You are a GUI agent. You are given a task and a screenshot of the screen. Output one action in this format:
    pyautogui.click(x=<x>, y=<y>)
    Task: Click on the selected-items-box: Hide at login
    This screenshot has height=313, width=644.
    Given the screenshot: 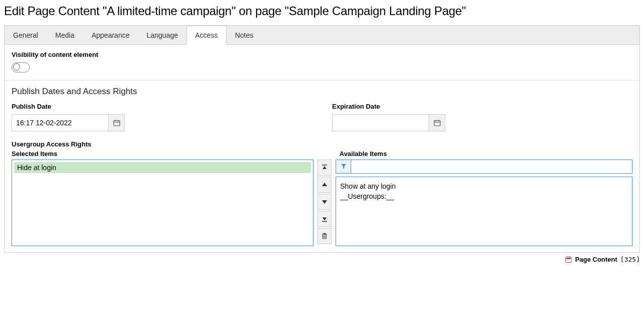 What is the action you would take?
    pyautogui.click(x=163, y=203)
    